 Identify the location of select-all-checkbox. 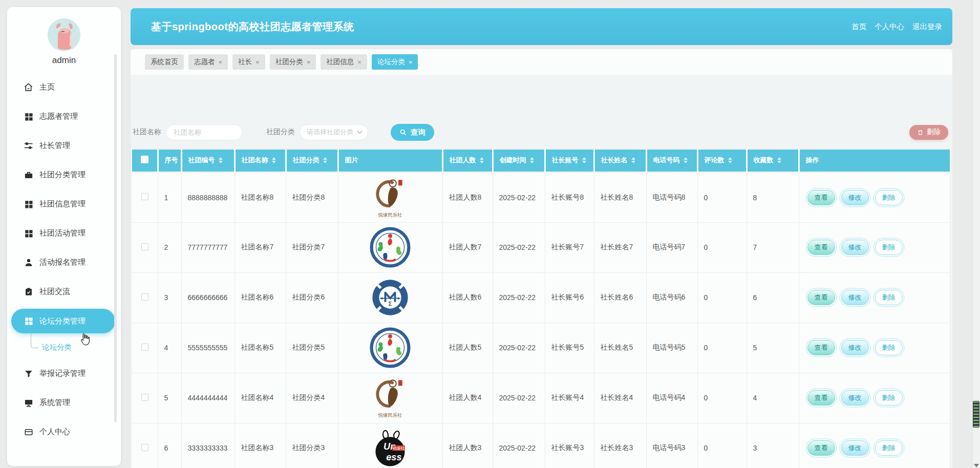
(144, 160).